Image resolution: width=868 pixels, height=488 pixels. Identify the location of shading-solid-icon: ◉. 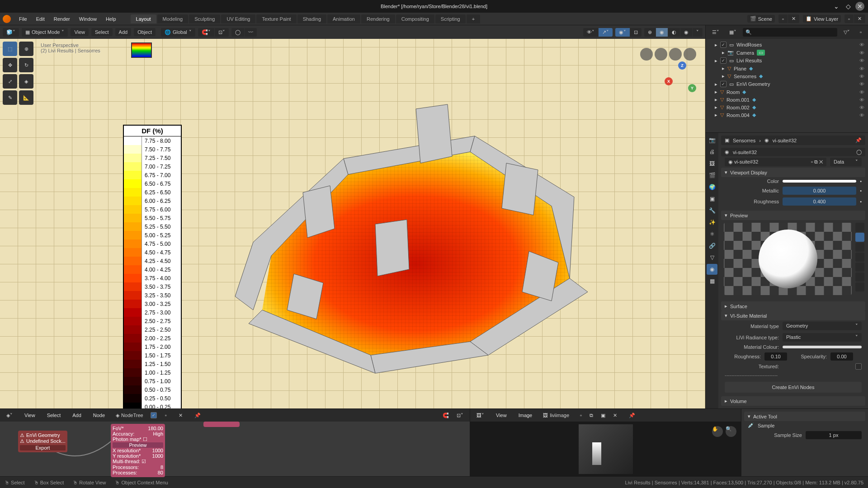
(662, 33).